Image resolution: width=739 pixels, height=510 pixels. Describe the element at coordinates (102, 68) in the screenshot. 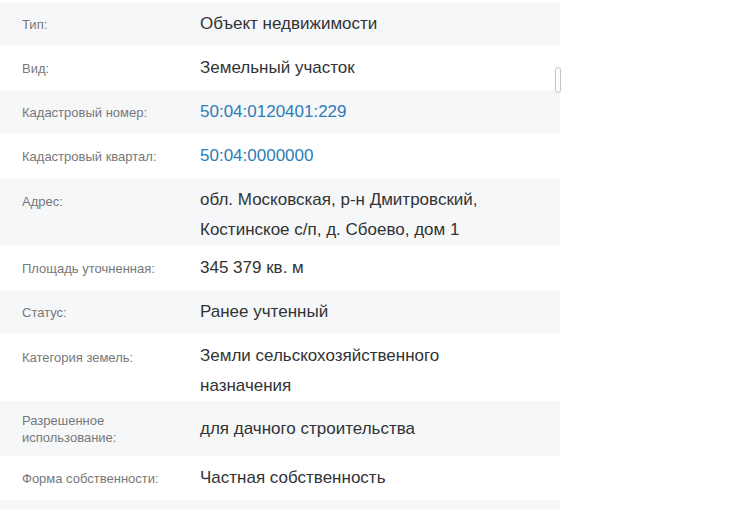

I see `label-line: Вид:` at that location.